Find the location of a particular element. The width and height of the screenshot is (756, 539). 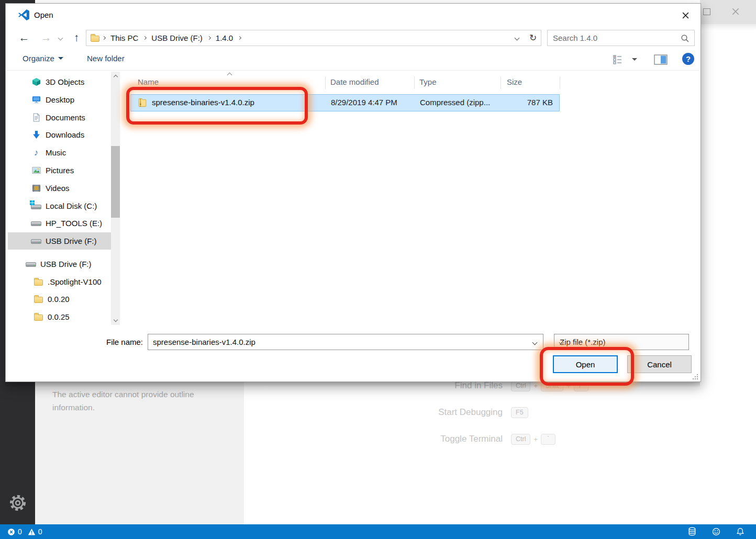

sort-ascending-icon is located at coordinates (230, 75).